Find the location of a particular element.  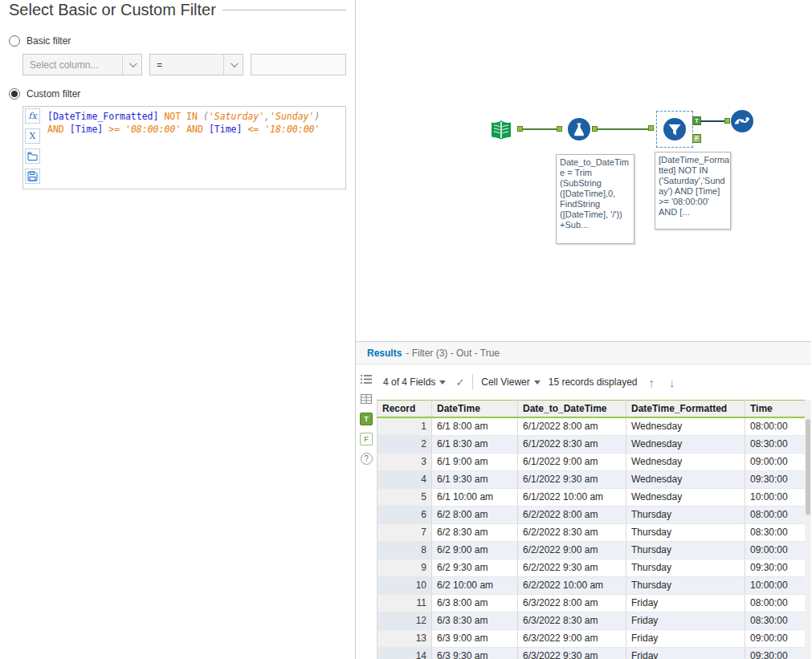

data-cell: 6/3/2022 9:30 am is located at coordinates (572, 653).